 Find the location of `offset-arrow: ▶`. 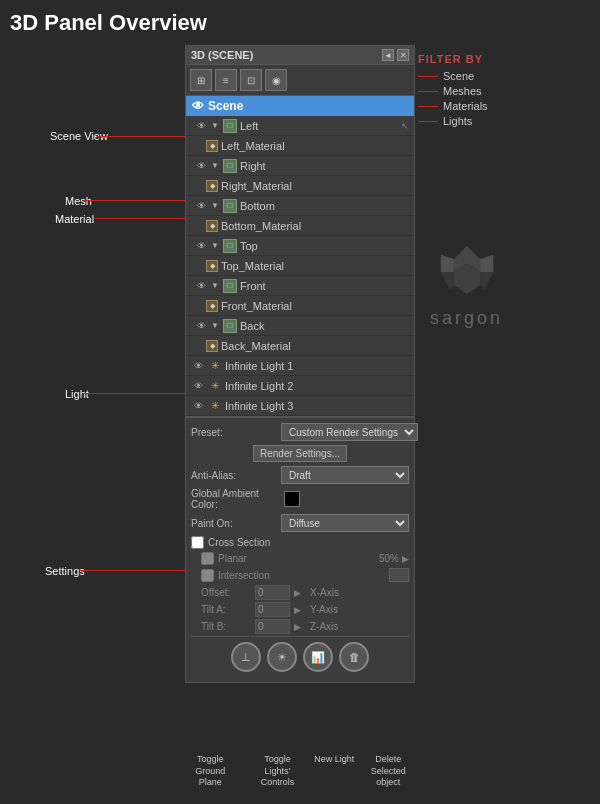

offset-arrow: ▶ is located at coordinates (298, 593).